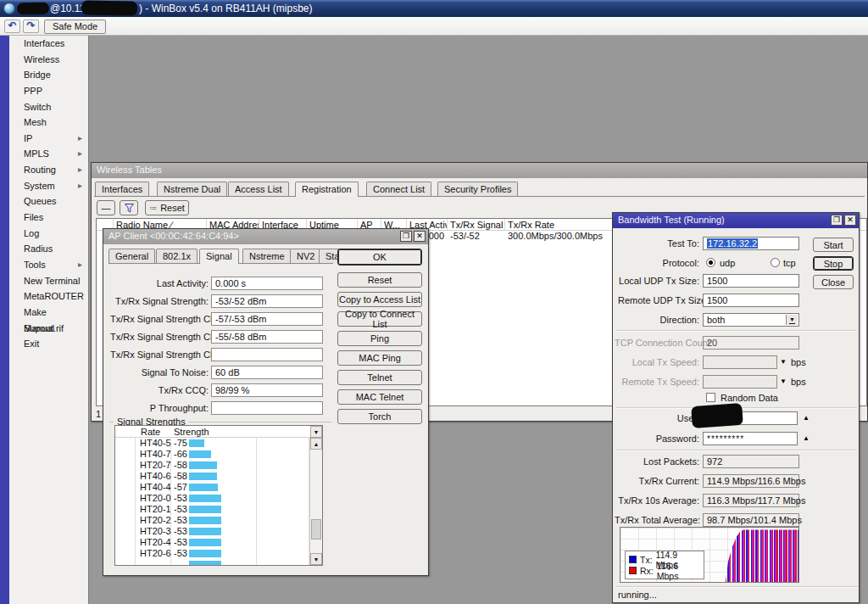 The image size is (868, 604). I want to click on start-button: Start, so click(833, 244).